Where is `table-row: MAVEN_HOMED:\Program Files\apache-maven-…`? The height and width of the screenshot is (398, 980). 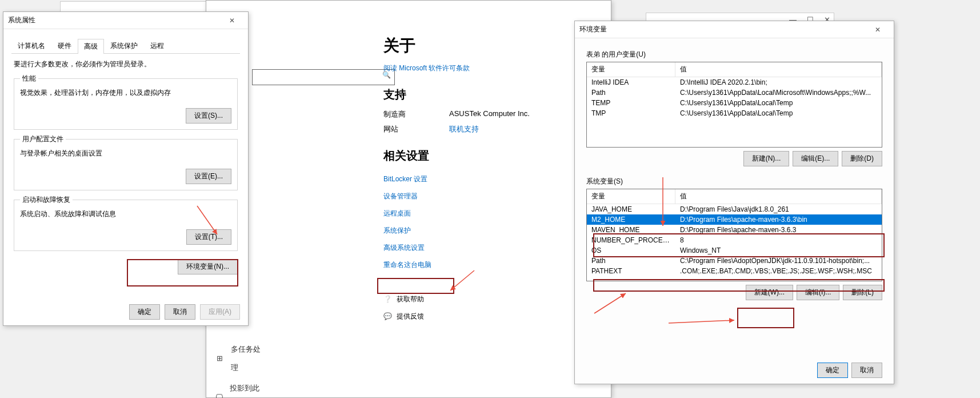
table-row: MAVEN_HOMED:\Program Files\apache-maven-… is located at coordinates (734, 230).